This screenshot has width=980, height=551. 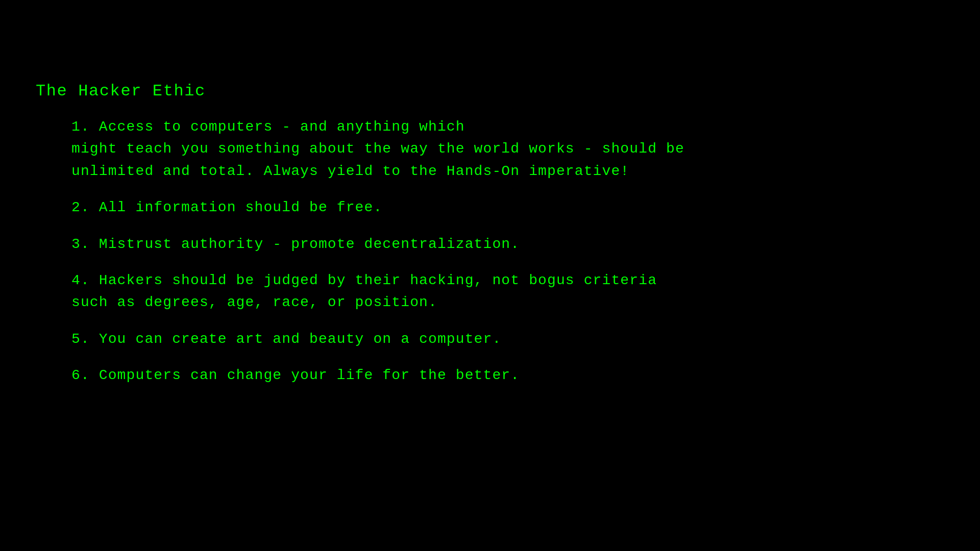 I want to click on list-item-text: unlimited and total. Always yield to the…, so click(x=350, y=171).